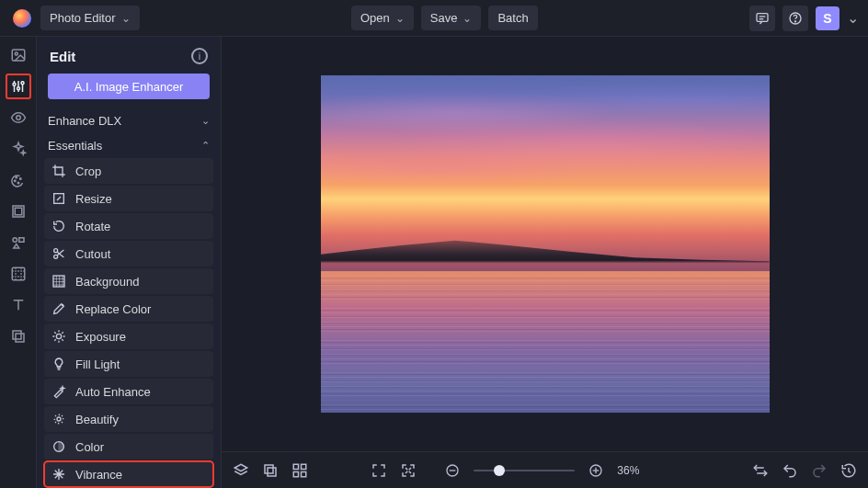 The width and height of the screenshot is (868, 488). What do you see at coordinates (18, 149) in the screenshot?
I see `rail-sparkle-icon` at bounding box center [18, 149].